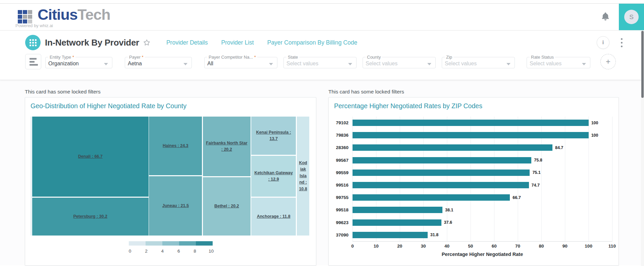  Describe the element at coordinates (482, 247) in the screenshot. I see `bar-chart-x-ticks: 0102030405060708090100110` at that location.